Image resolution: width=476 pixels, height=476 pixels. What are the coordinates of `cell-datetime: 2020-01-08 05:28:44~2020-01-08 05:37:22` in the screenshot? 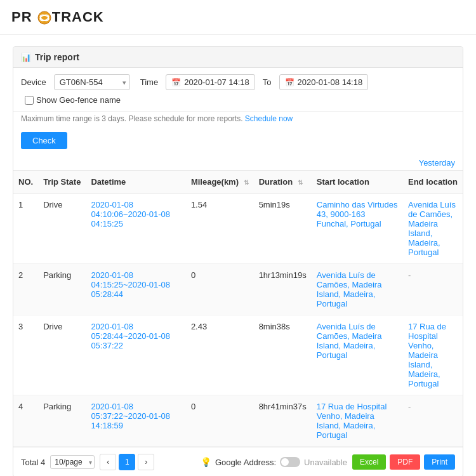 It's located at (136, 355).